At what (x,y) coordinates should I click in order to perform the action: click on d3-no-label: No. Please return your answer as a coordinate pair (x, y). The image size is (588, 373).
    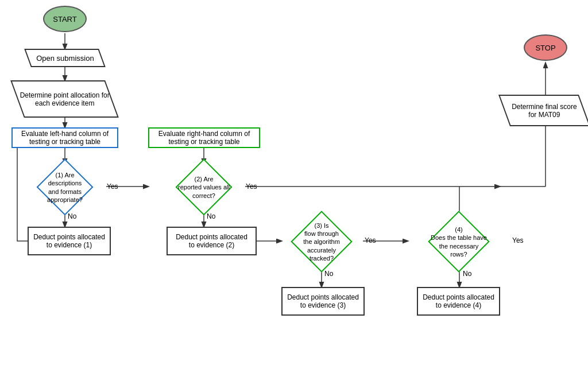
    Looking at the image, I should click on (328, 274).